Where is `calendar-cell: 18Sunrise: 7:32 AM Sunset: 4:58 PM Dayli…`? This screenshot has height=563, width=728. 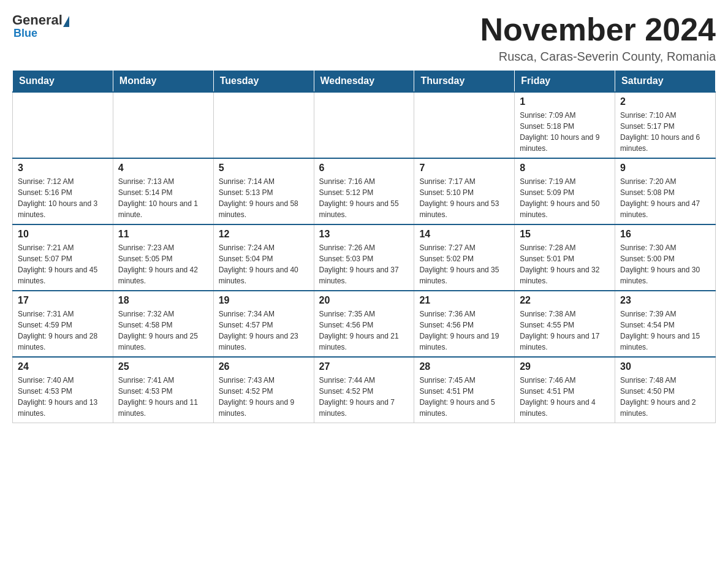 calendar-cell: 18Sunrise: 7:32 AM Sunset: 4:58 PM Dayli… is located at coordinates (163, 324).